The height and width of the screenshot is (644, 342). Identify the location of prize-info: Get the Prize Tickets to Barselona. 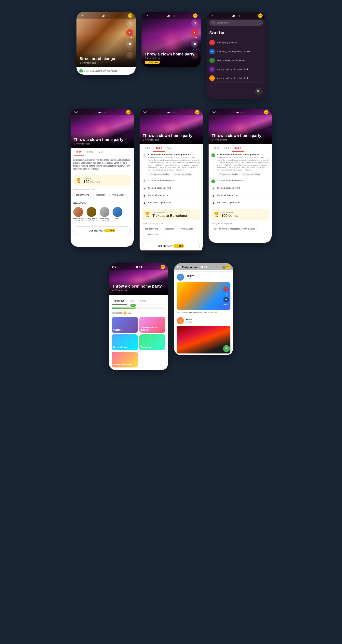
(170, 215).